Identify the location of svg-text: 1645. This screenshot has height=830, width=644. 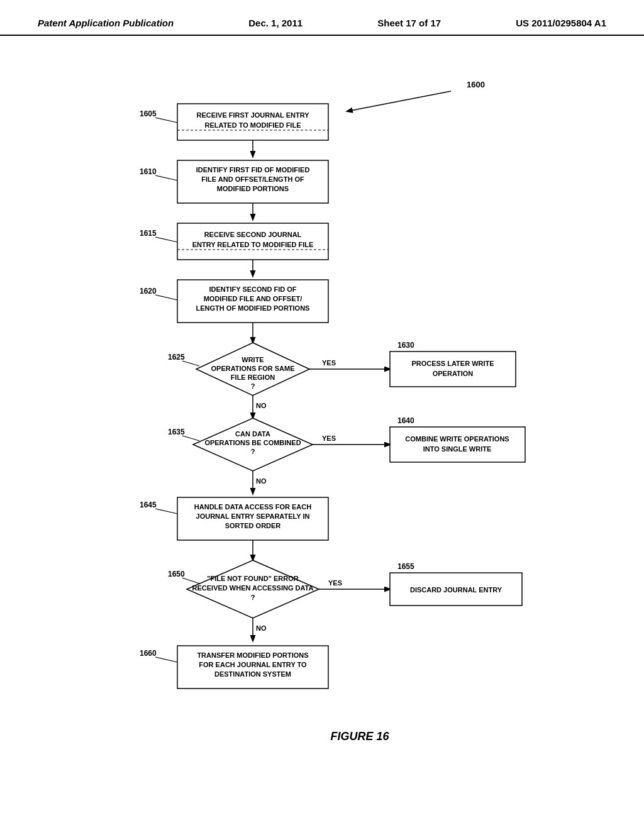
(148, 505).